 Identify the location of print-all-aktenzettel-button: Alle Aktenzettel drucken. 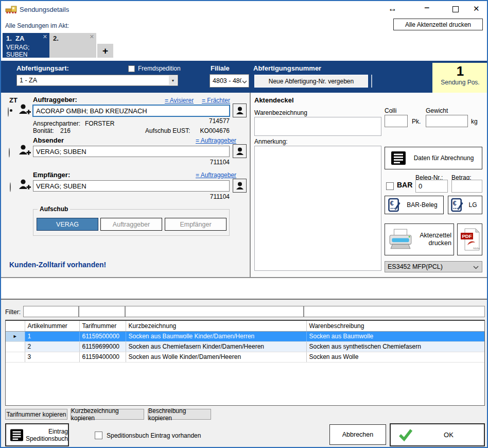
(438, 25).